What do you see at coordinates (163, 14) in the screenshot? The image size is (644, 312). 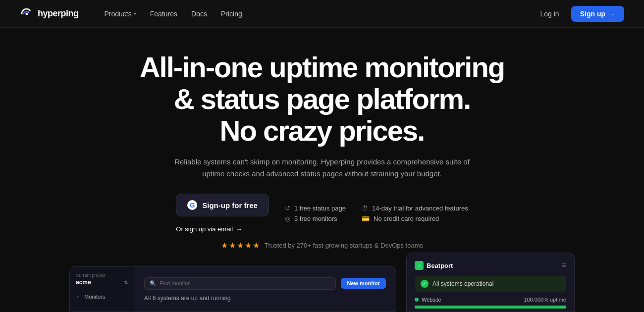 I see `nav-features: Features` at bounding box center [163, 14].